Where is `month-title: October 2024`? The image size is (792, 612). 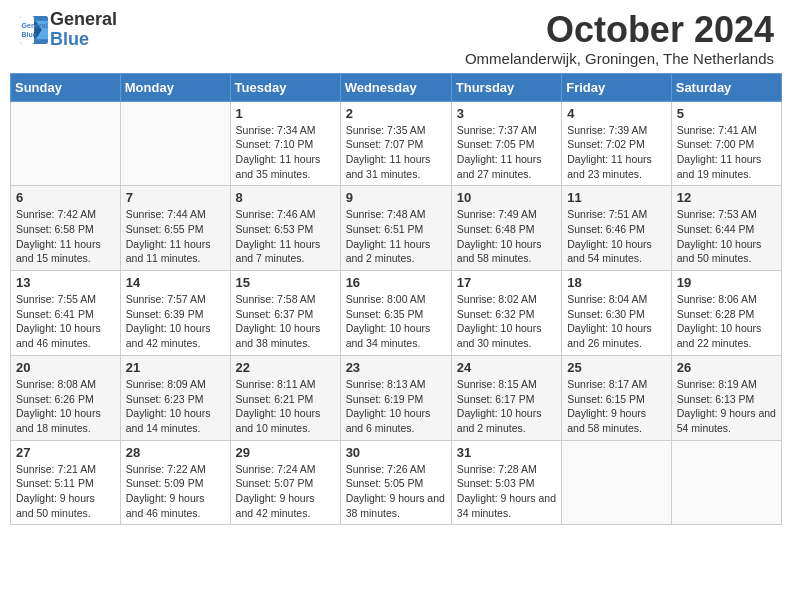 month-title: October 2024 is located at coordinates (620, 30).